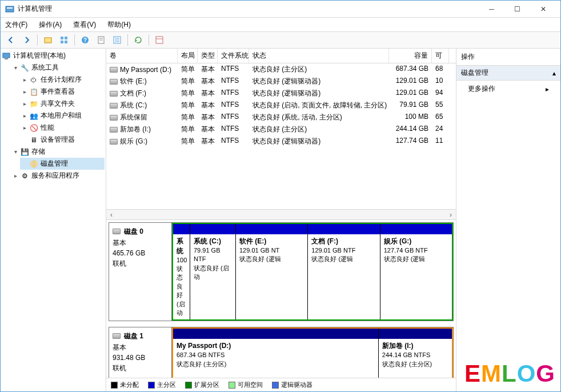 The image size is (561, 392). What do you see at coordinates (62, 80) in the screenshot?
I see `tree-scheduler: ▸⏲任务计划程序` at bounding box center [62, 80].